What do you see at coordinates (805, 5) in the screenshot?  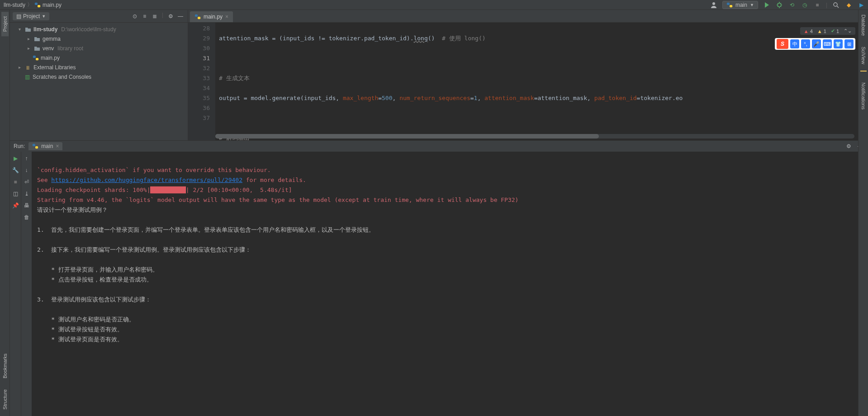 I see `profile-button: ◷` at bounding box center [805, 5].